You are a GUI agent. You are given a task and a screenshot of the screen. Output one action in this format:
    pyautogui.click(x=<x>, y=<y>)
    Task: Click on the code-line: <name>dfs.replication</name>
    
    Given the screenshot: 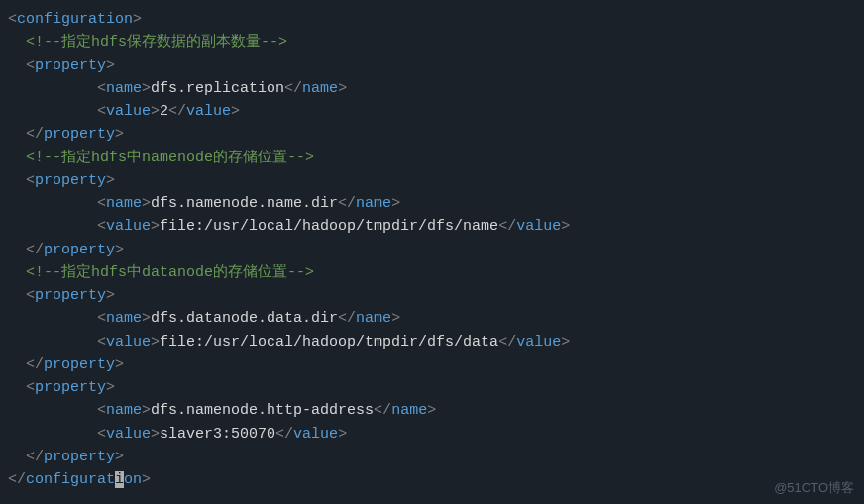 What is the action you would take?
    pyautogui.click(x=432, y=89)
    